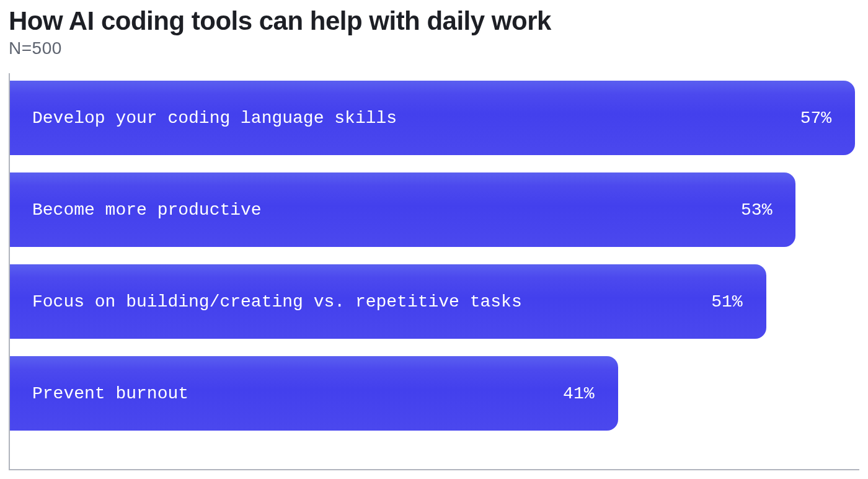 Image resolution: width=868 pixels, height=479 pixels. What do you see at coordinates (816, 118) in the screenshot?
I see `bar-value: 57%` at bounding box center [816, 118].